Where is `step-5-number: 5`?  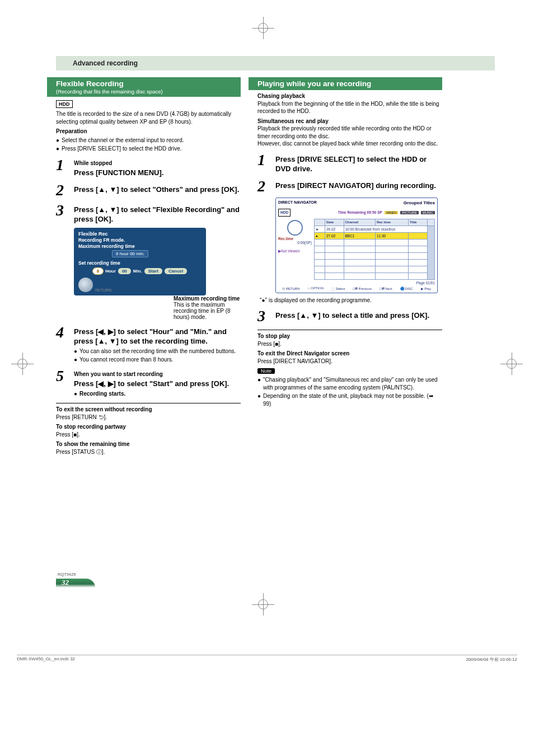
step-5-number: 5 is located at coordinates (62, 376).